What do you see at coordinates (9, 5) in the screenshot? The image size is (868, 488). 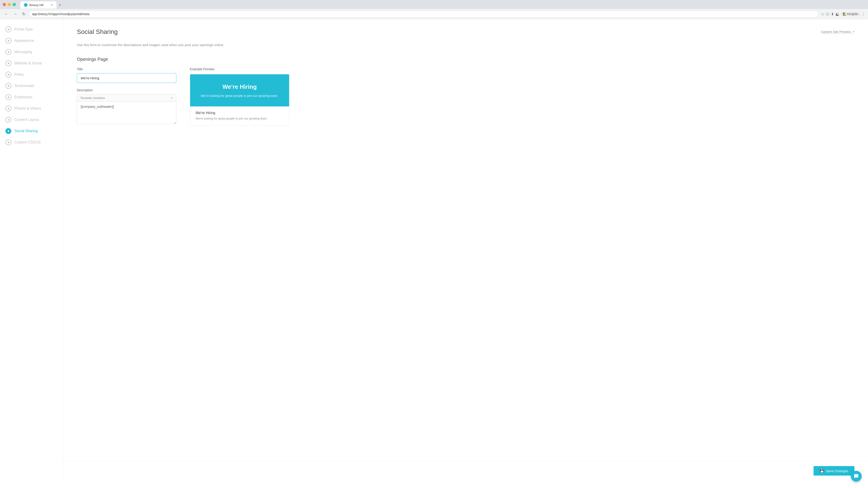 I see `minimize-button` at bounding box center [9, 5].